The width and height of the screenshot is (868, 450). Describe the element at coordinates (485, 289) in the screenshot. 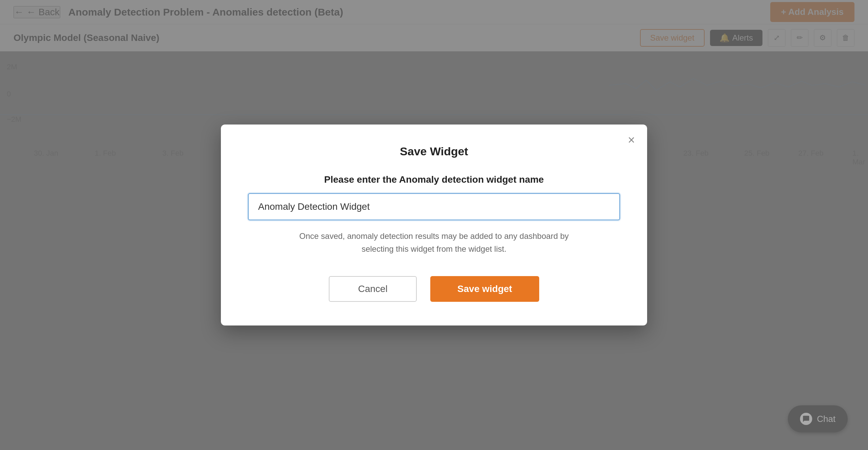

I see `save-widget-button: Save widget` at that location.